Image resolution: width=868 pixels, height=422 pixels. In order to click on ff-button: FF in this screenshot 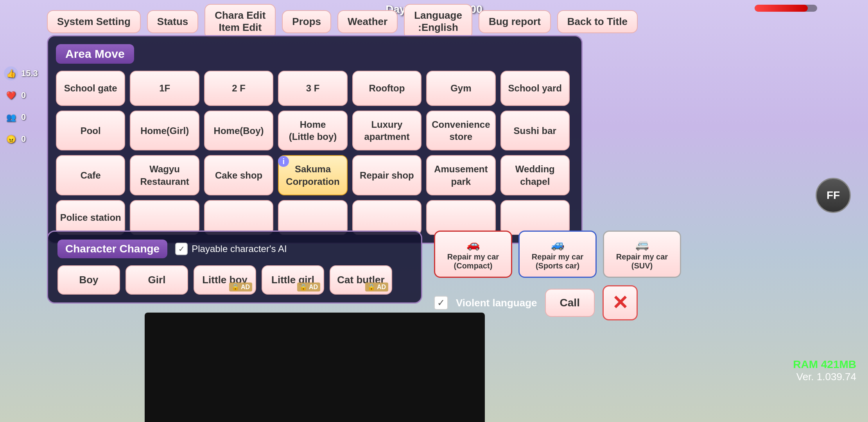, I will do `click(833, 195)`.